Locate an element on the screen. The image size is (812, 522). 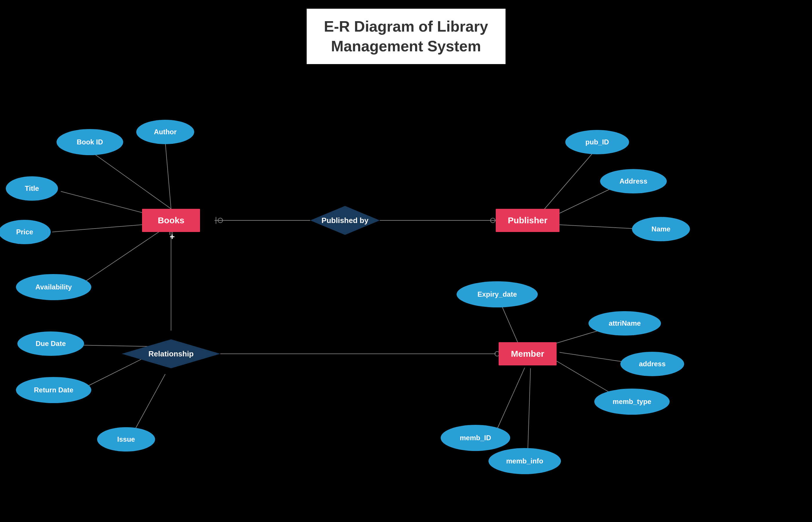
attribute-memb-id: memb_ID is located at coordinates (476, 438).